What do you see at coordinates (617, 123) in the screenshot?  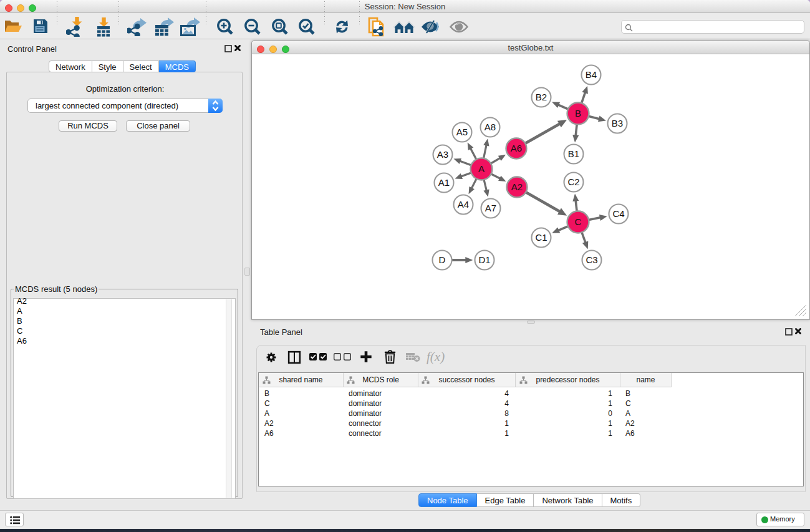 I see `svg-text: B3` at bounding box center [617, 123].